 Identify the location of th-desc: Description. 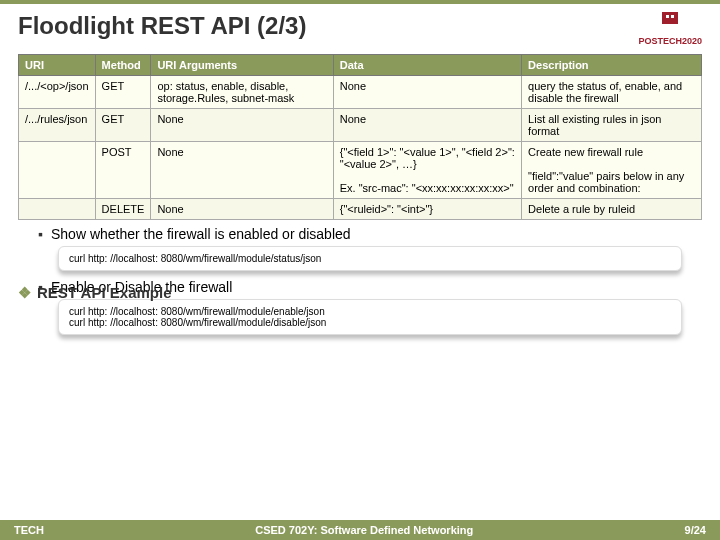
(612, 66).